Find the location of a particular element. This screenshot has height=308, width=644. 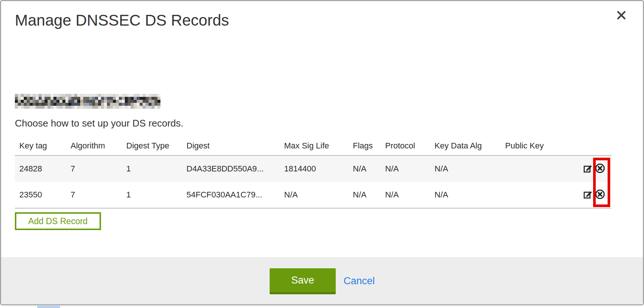

col-header-actions is located at coordinates (593, 145).